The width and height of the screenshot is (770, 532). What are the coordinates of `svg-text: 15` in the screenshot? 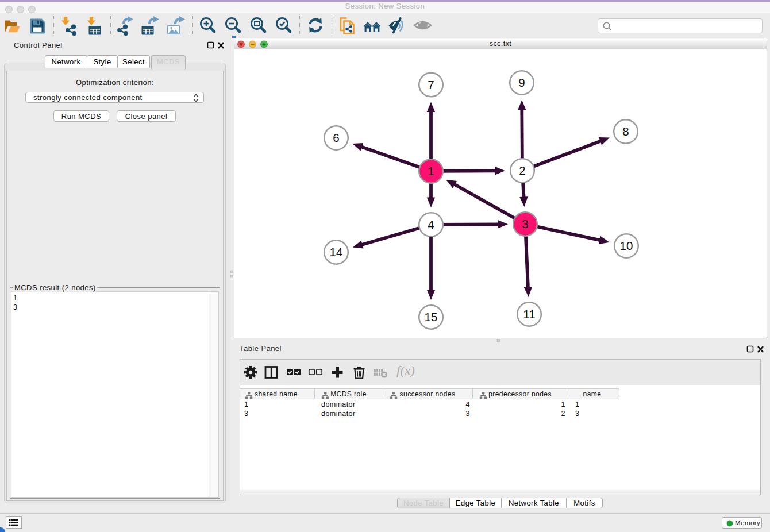 It's located at (431, 317).